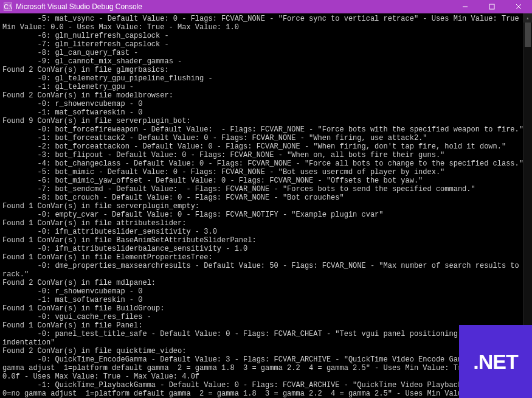 The width and height of the screenshot is (532, 398). What do you see at coordinates (266, 181) in the screenshot?
I see `console-line: -6: bot_mimic_yaw_offset - Default Value…` at bounding box center [266, 181].